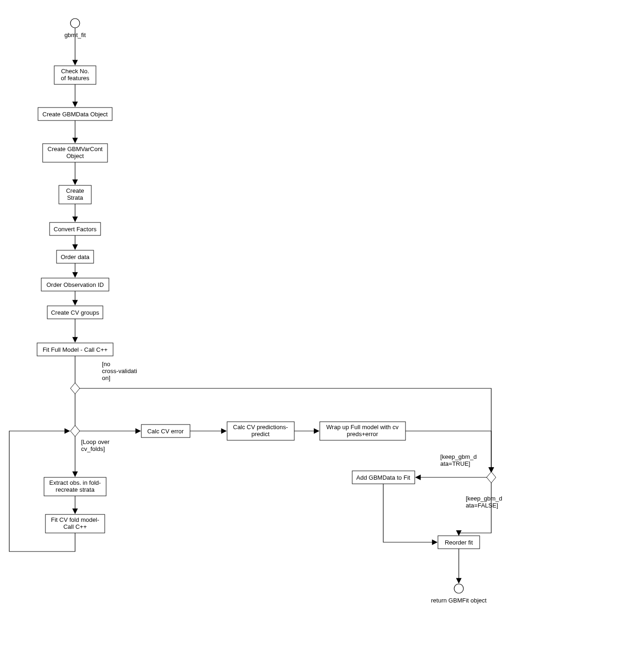 The image size is (621, 672). Describe the element at coordinates (75, 349) in the screenshot. I see `box-fit-full-model-label: Fit Full Model - Call C++` at that location.